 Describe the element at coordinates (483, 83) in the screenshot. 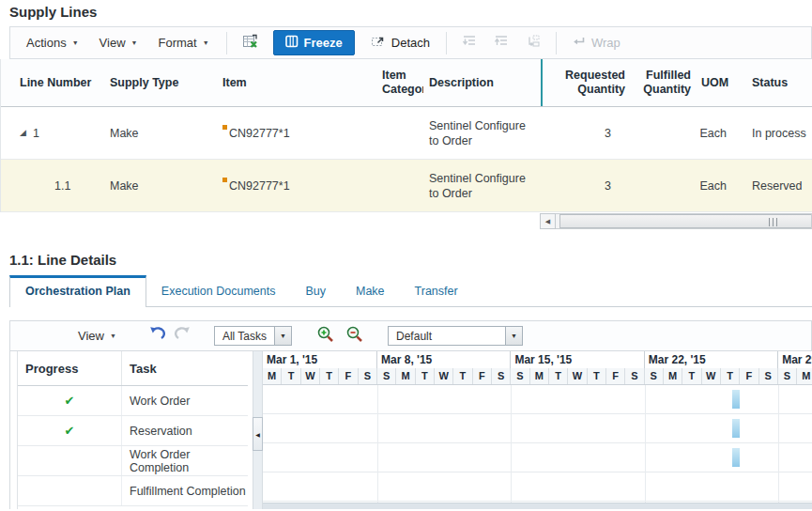

I see `column-header-description: Description` at that location.